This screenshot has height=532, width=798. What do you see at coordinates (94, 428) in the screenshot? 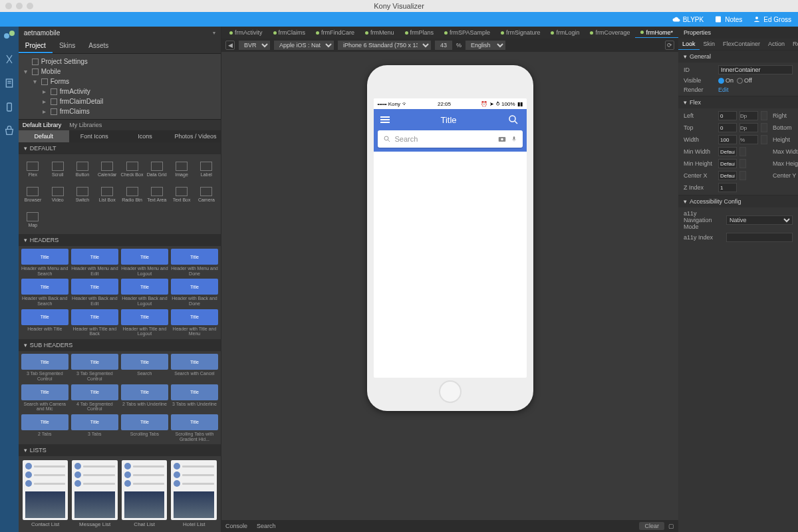
I see `subheader-template: 3 Tabs` at bounding box center [94, 428].